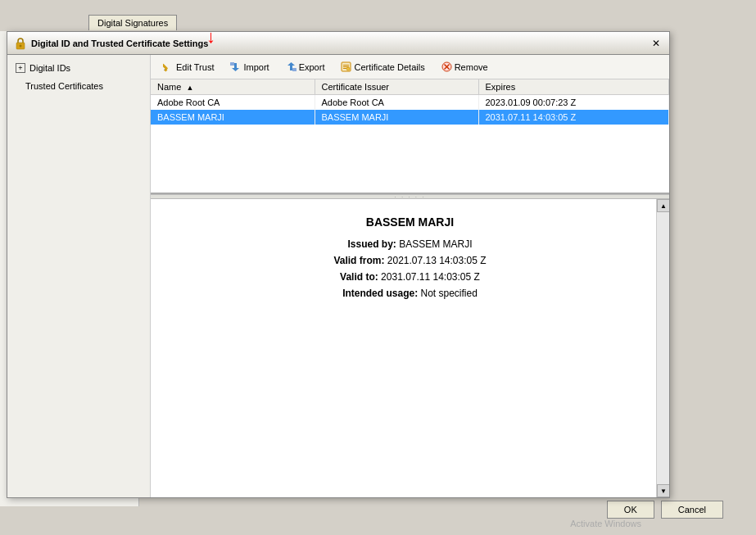 The height and width of the screenshot is (535, 756). What do you see at coordinates (449, 293) in the screenshot?
I see `intended-usage-value: Not specified` at bounding box center [449, 293].